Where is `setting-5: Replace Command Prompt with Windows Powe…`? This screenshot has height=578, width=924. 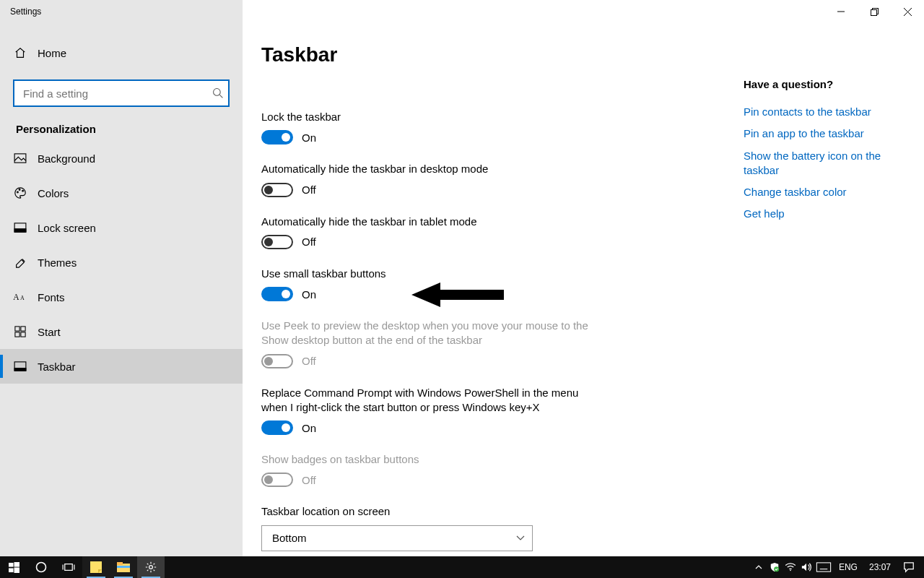
setting-5: Replace Command Prompt with Windows Powe… is located at coordinates (431, 410).